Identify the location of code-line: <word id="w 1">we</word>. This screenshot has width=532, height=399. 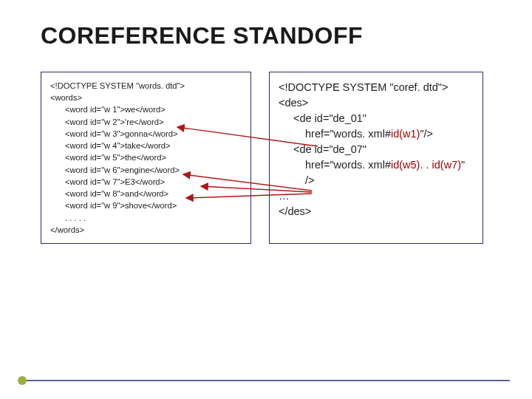
(146, 109).